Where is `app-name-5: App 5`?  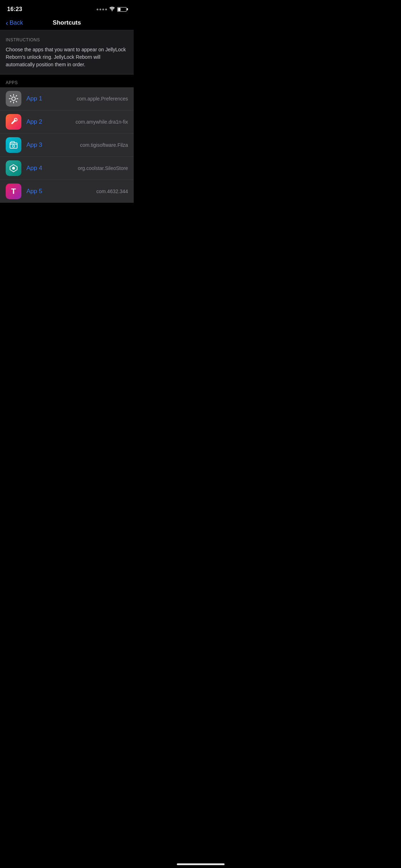 app-name-5: App 5 is located at coordinates (61, 191).